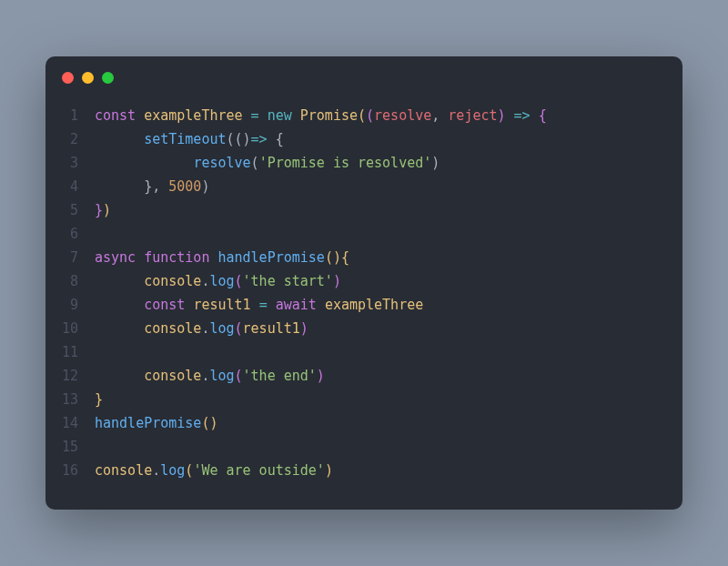 The width and height of the screenshot is (728, 566). I want to click on code-line: 2 setTimeout(()=> {, so click(364, 139).